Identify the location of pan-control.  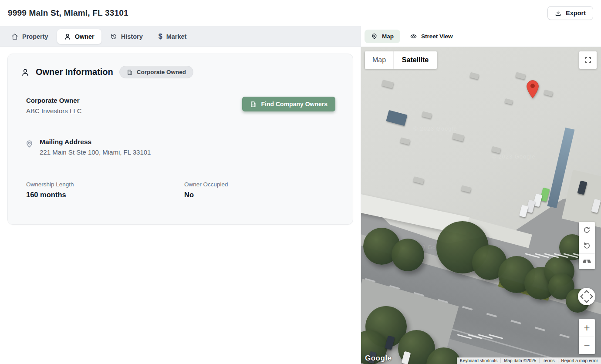
(587, 297).